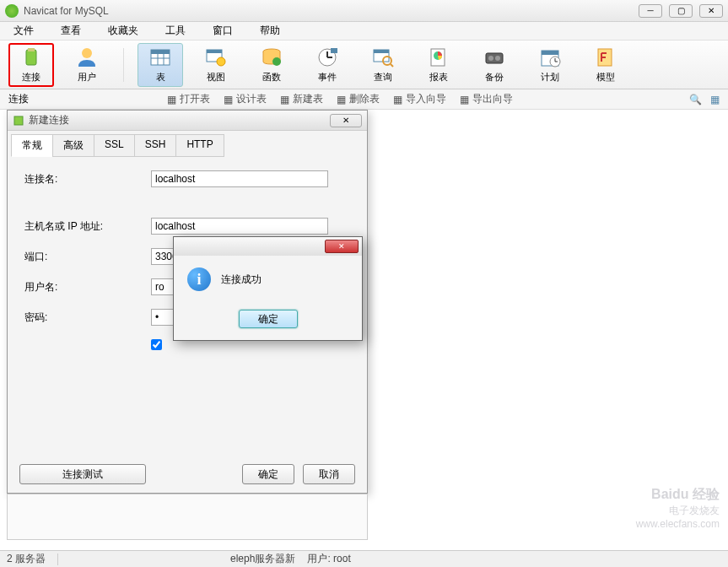 The image size is (728, 567). What do you see at coordinates (284, 100) in the screenshot?
I see `new-table-icon: ▦` at bounding box center [284, 100].